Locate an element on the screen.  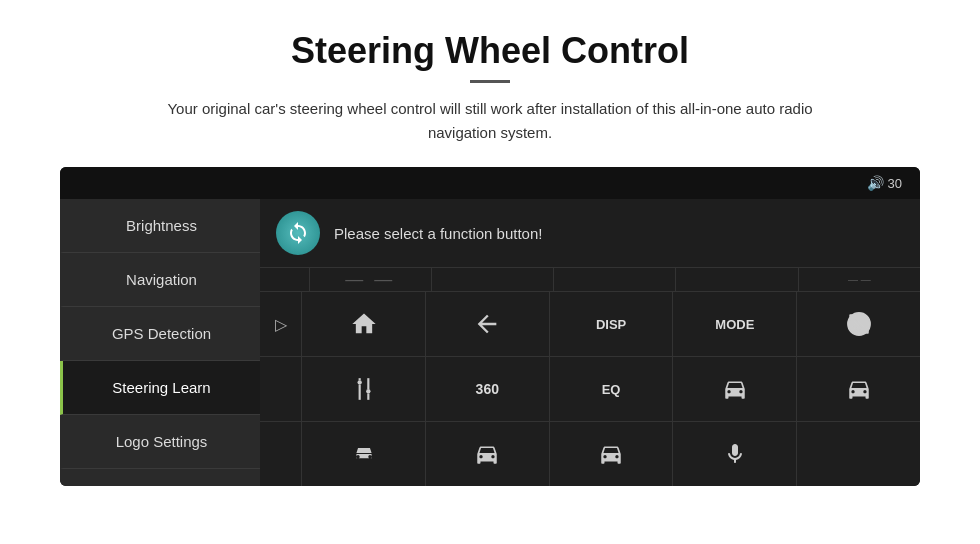
sidebar-item-gps-detection: GPS Detection is located at coordinates (160, 334).